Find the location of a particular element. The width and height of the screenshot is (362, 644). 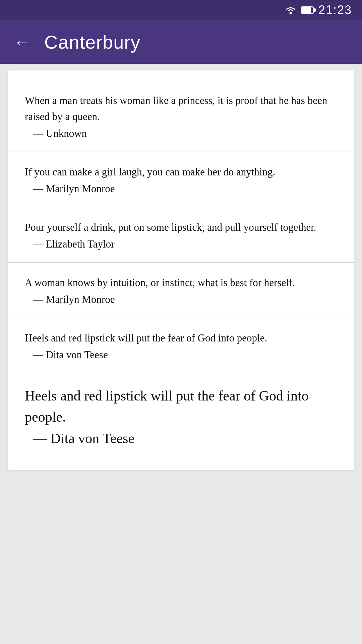

status-bar: 21:23 is located at coordinates (181, 10).